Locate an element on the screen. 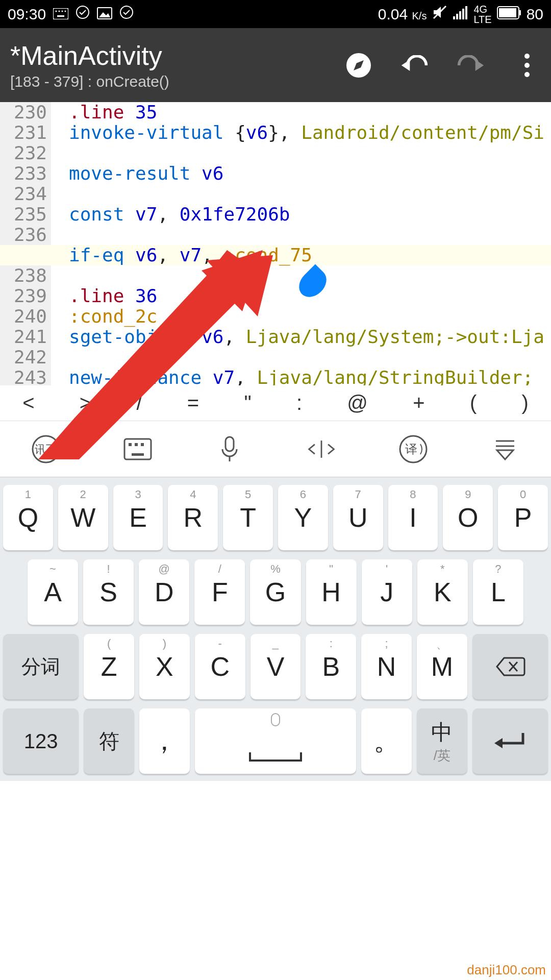  key-w: 2W is located at coordinates (83, 518).